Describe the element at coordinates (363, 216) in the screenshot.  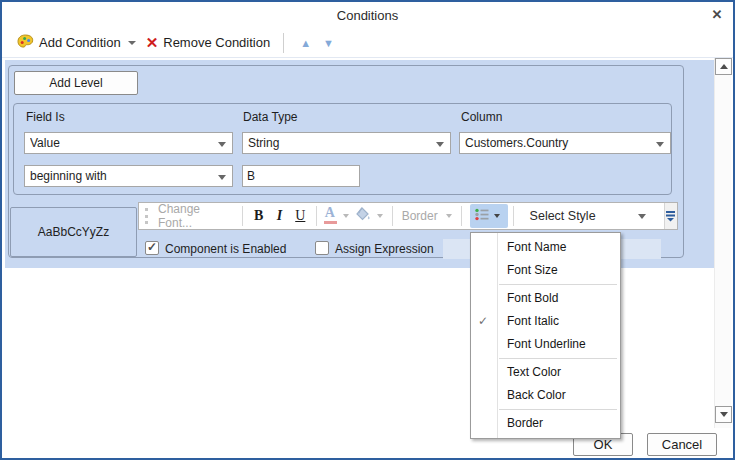
I see `fill-color-icon` at that location.